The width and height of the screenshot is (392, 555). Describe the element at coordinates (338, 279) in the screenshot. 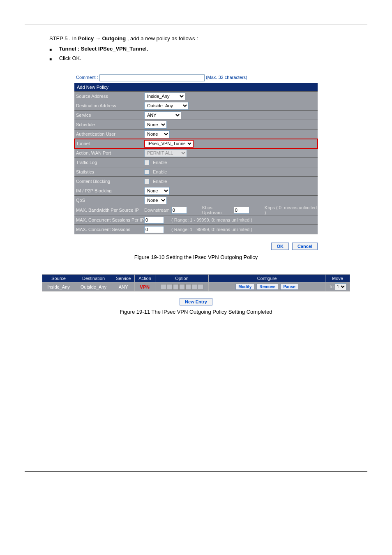

I see `th-move: Move` at that location.